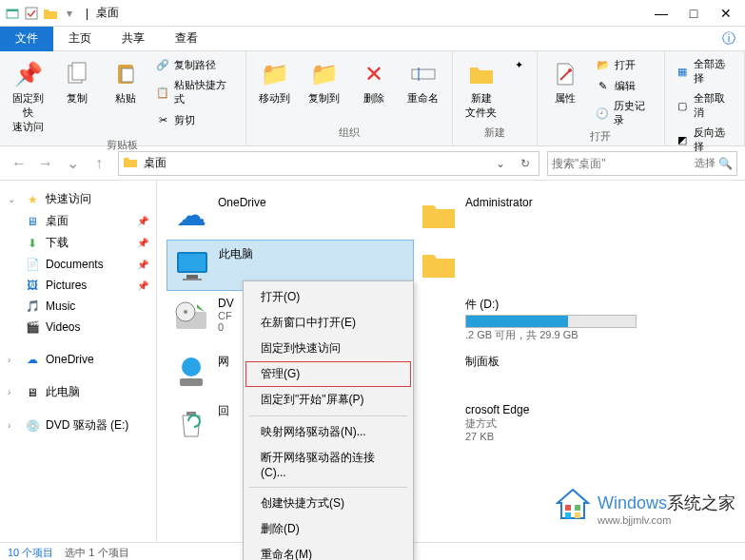 Image resolution: width=745 pixels, height=560 pixels. What do you see at coordinates (80, 39) in the screenshot?
I see `tab-home: 主页` at bounding box center [80, 39].